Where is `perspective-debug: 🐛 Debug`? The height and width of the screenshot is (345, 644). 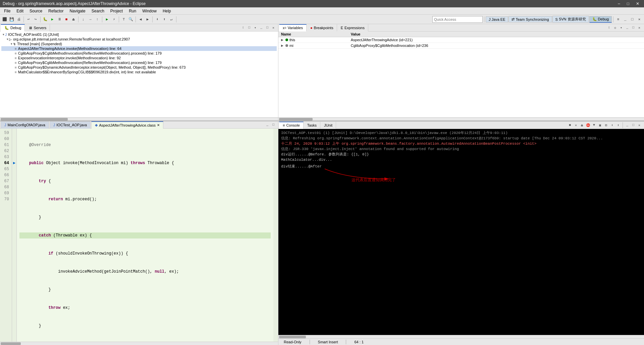
perspective-debug: 🐛 Debug is located at coordinates (600, 19).